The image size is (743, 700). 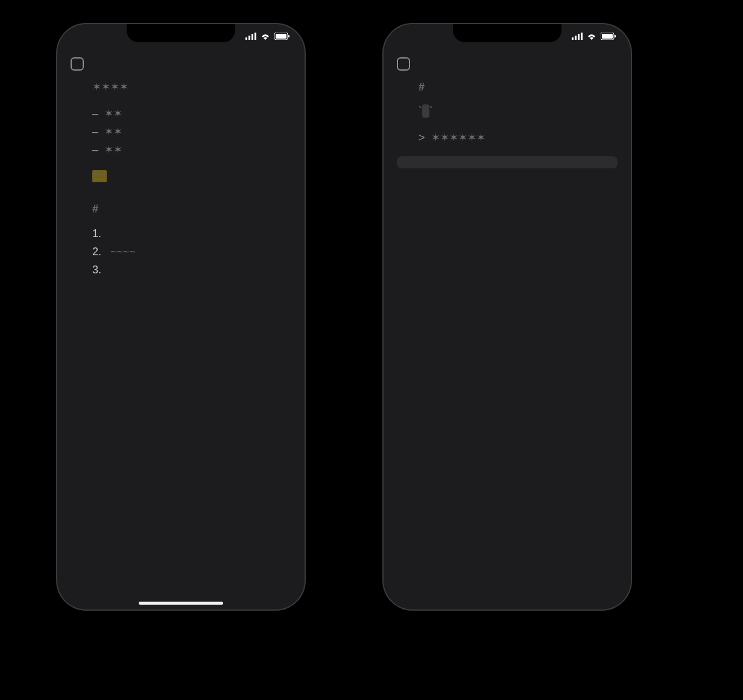 What do you see at coordinates (181, 603) in the screenshot?
I see `home-indicator` at bounding box center [181, 603].